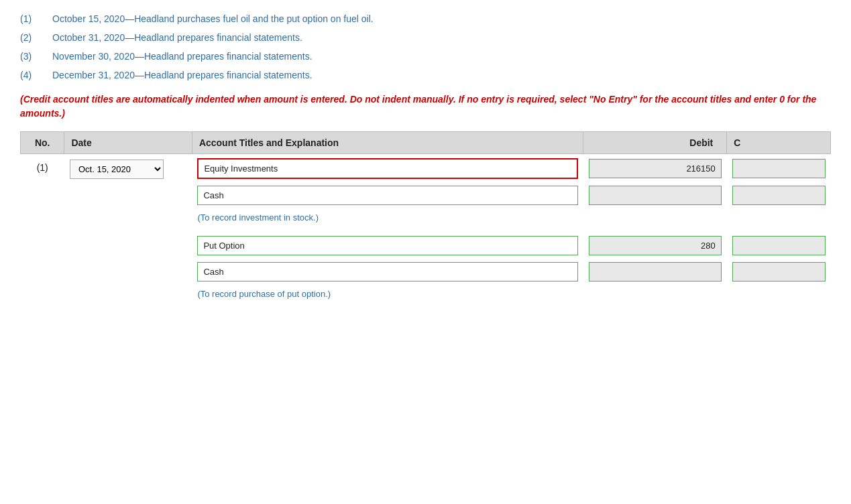 This screenshot has width=851, height=504. What do you see at coordinates (388, 272) in the screenshot?
I see `account-cell-cash2` at bounding box center [388, 272].